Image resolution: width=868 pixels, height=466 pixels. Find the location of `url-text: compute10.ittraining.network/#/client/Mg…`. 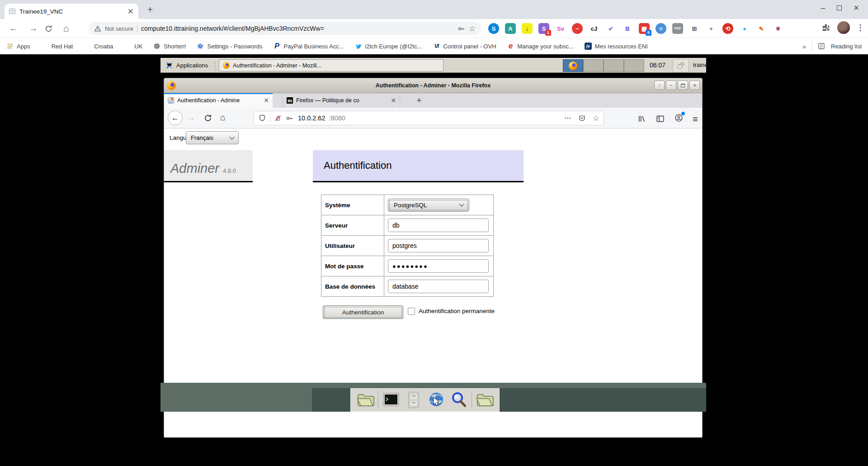

url-text: compute10.ittraining.network/#/client/Mg… is located at coordinates (297, 29).